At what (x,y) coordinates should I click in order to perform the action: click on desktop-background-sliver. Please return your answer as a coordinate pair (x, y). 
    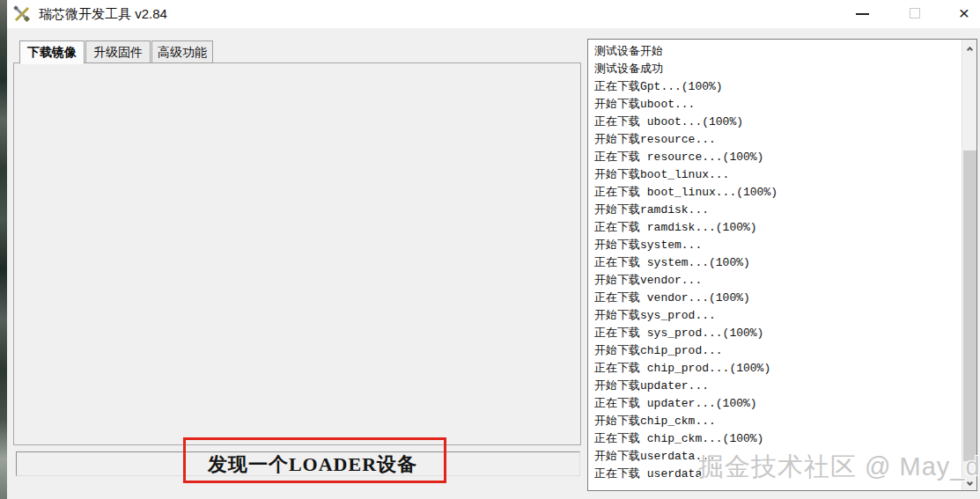
    Looking at the image, I should click on (4, 250).